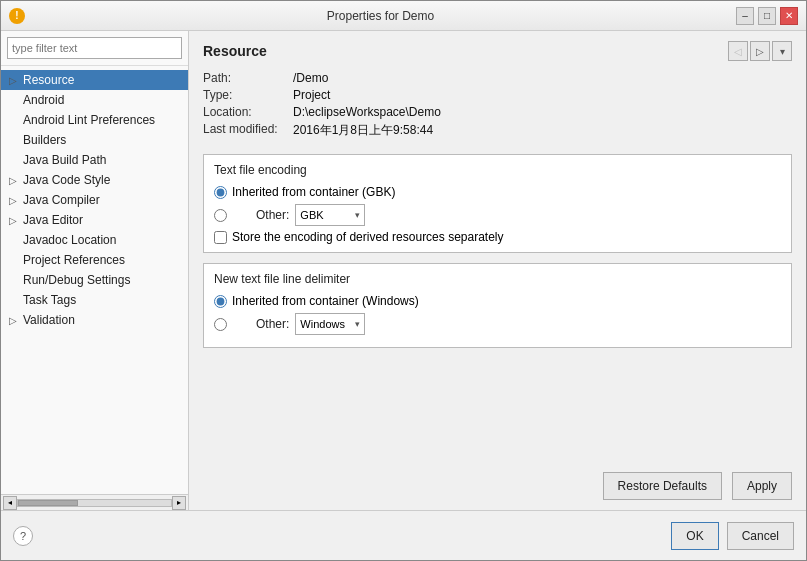  What do you see at coordinates (732, 536) in the screenshot?
I see `footer-right: OK Cancel` at bounding box center [732, 536].